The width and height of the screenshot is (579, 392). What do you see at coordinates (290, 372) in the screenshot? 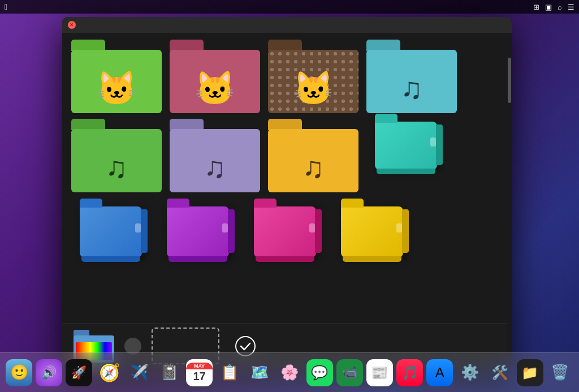
I see `dock: 🙂 🔊 🚀 🧭 ✈️ 📓 MAY 17 📋 🗺️ 🌸 💬 📹` at bounding box center [290, 372].